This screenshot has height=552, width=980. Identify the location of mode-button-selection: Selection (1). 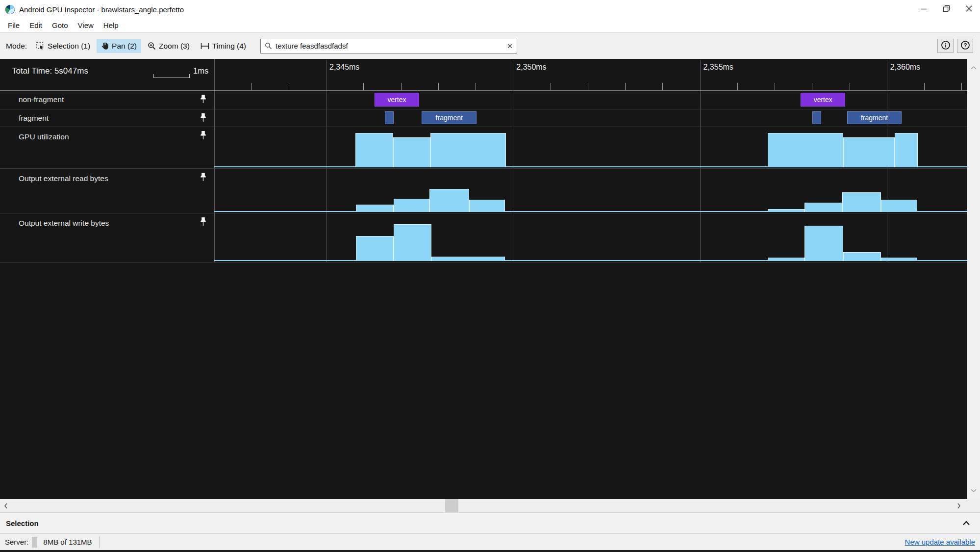
(63, 46).